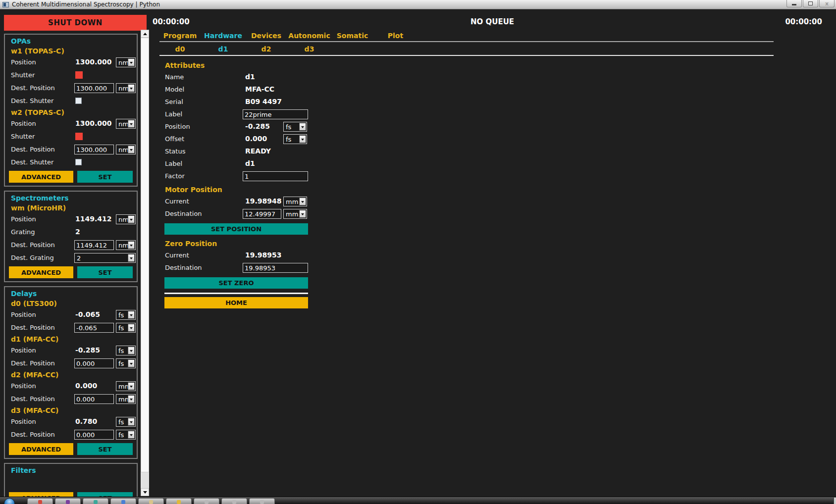  Describe the element at coordinates (71, 150) in the screenshot. I see `row-dest-position: Dest. Positionnm` at that location.